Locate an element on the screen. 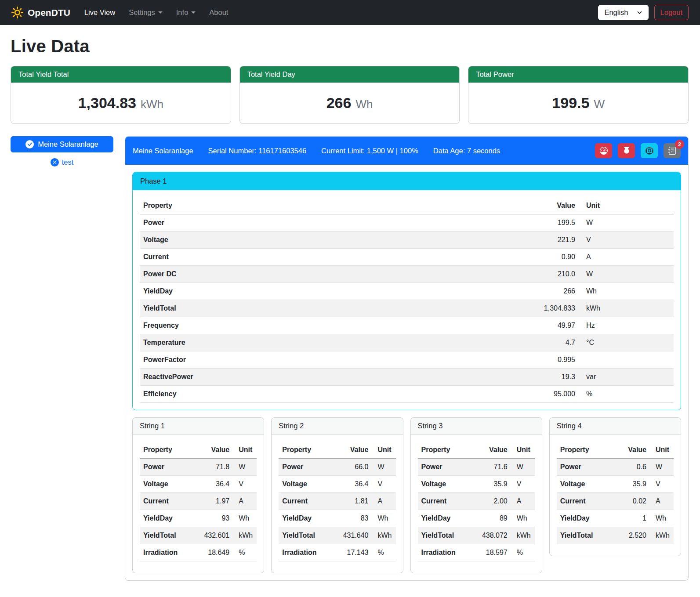 The image size is (700, 597). table-row: Power 0.6 W is located at coordinates (615, 467).